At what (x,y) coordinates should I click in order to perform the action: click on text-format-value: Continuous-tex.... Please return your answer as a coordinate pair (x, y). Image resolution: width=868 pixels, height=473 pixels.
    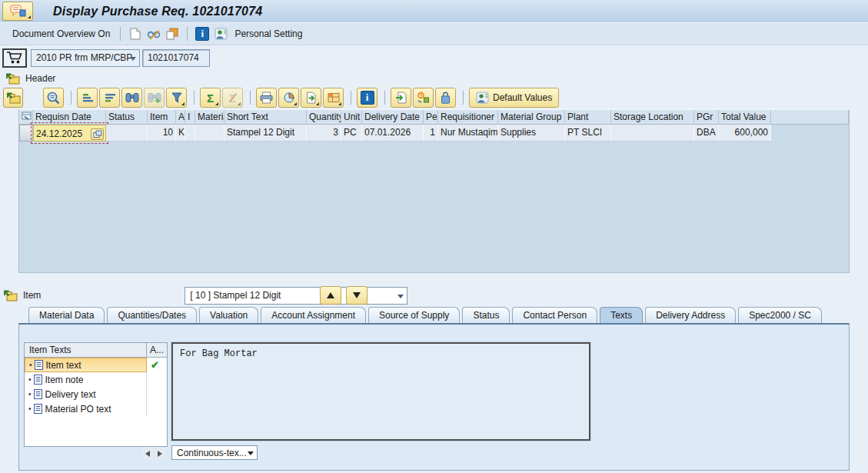
    Looking at the image, I should click on (212, 453).